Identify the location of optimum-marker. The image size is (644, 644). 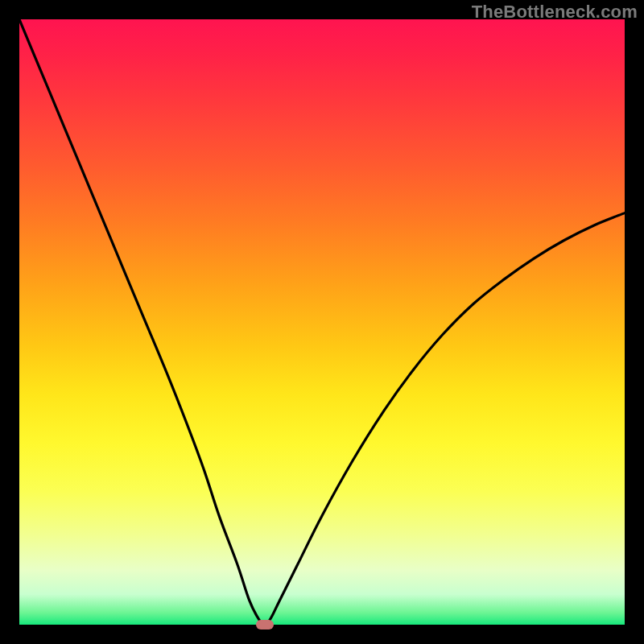
(265, 625).